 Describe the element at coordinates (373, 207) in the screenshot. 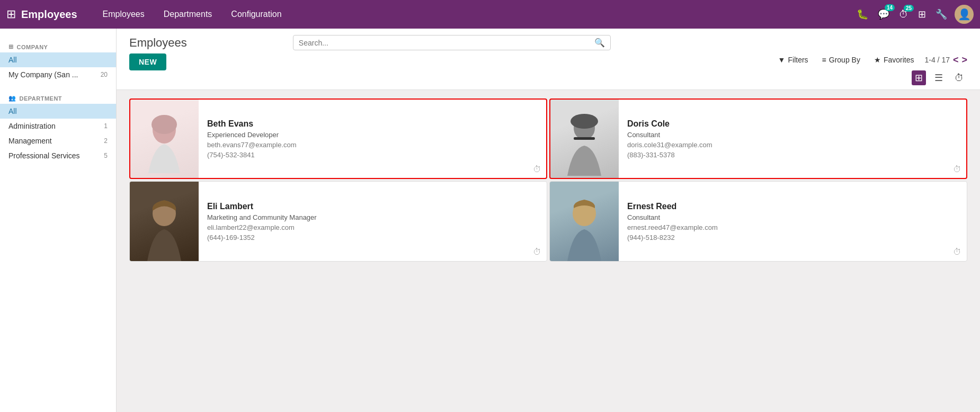

I see `employee-name: Eli Lambert` at that location.